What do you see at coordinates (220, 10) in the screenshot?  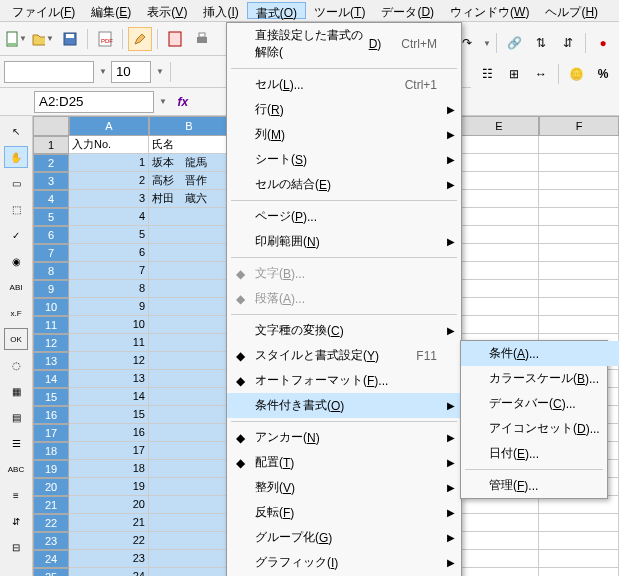 I see `menu-i: 挿入(I)` at bounding box center [220, 10].